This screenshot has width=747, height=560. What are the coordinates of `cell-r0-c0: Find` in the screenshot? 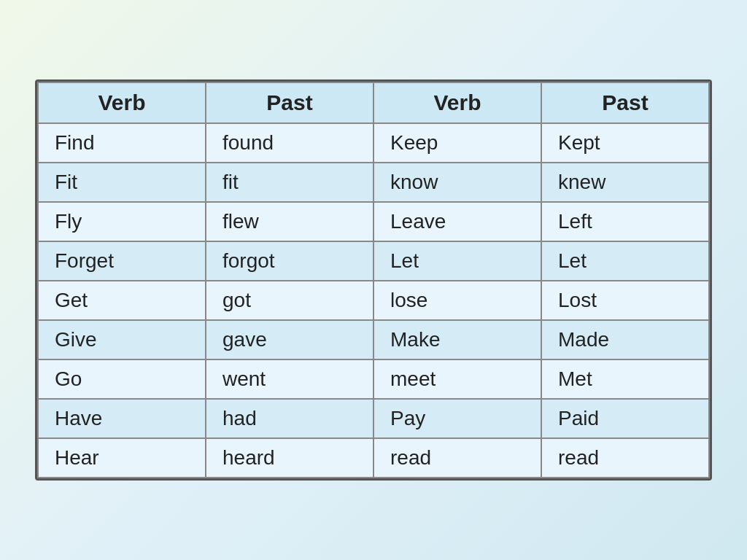 It's located at (122, 143).